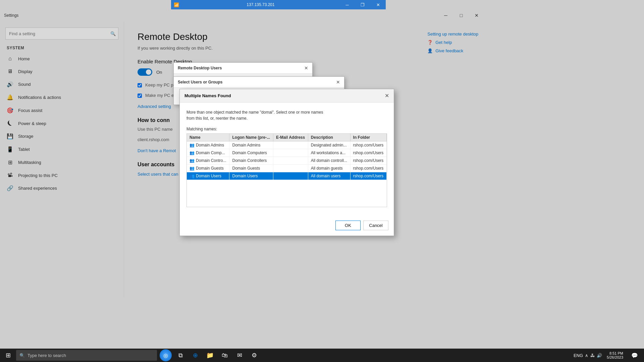 The width and height of the screenshot is (644, 362). What do you see at coordinates (8, 355) in the screenshot?
I see `start-button: ⊞` at bounding box center [8, 355].